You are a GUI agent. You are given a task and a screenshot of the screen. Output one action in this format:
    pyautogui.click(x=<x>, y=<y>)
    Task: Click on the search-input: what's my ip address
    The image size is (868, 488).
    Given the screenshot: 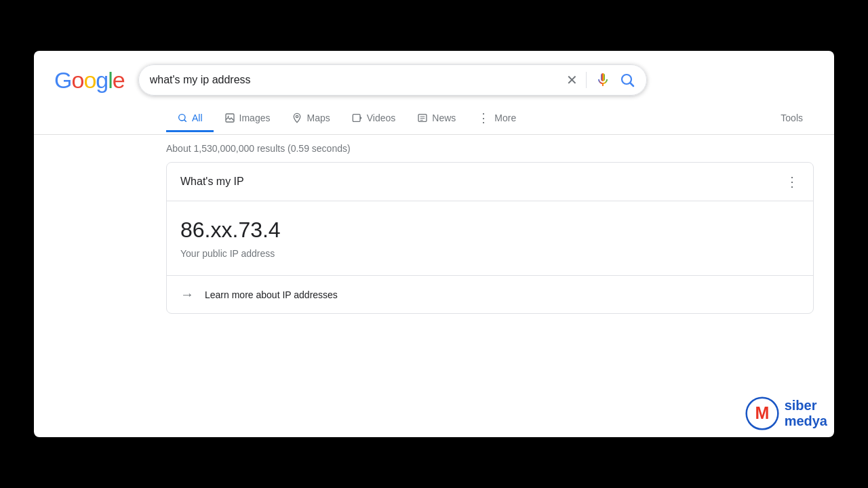 What is the action you would take?
    pyautogui.click(x=355, y=80)
    